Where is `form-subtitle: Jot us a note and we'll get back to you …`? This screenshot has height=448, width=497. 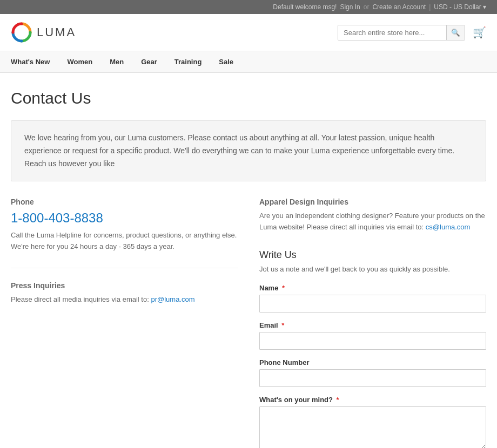 form-subtitle: Jot us a note and we'll get back to you … is located at coordinates (373, 269).